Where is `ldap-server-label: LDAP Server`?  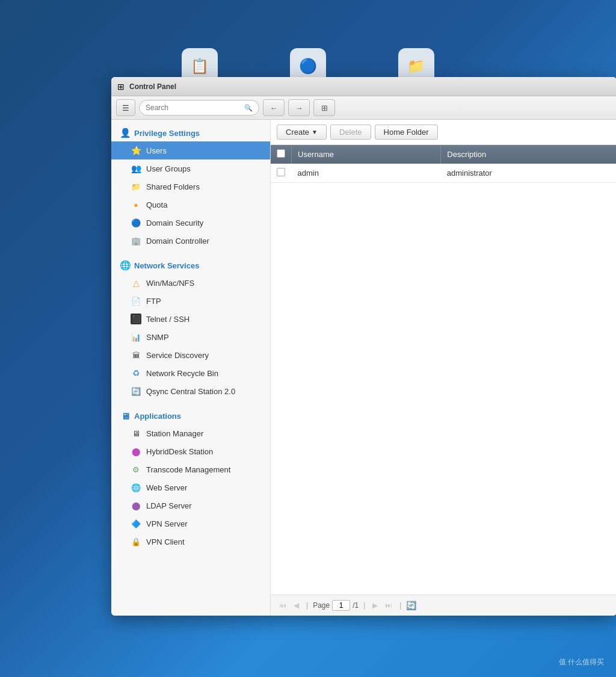 ldap-server-label: LDAP Server is located at coordinates (204, 505).